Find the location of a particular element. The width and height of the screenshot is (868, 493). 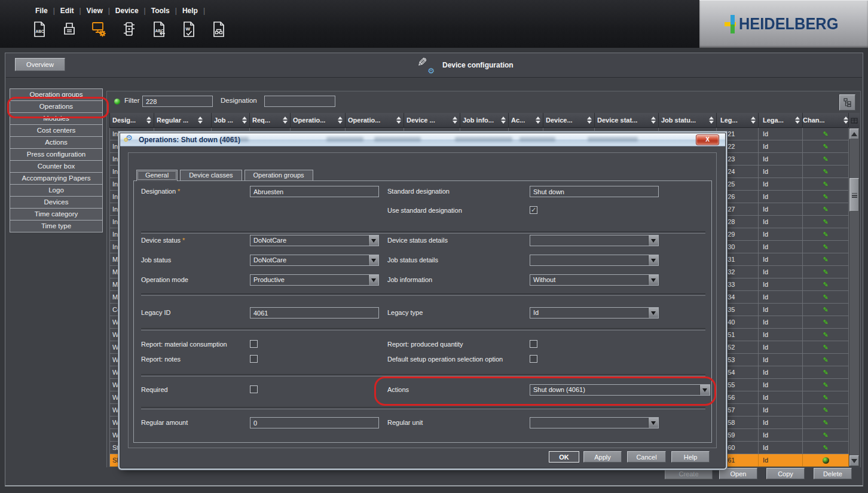

device-status-details-dropdown is located at coordinates (594, 240).